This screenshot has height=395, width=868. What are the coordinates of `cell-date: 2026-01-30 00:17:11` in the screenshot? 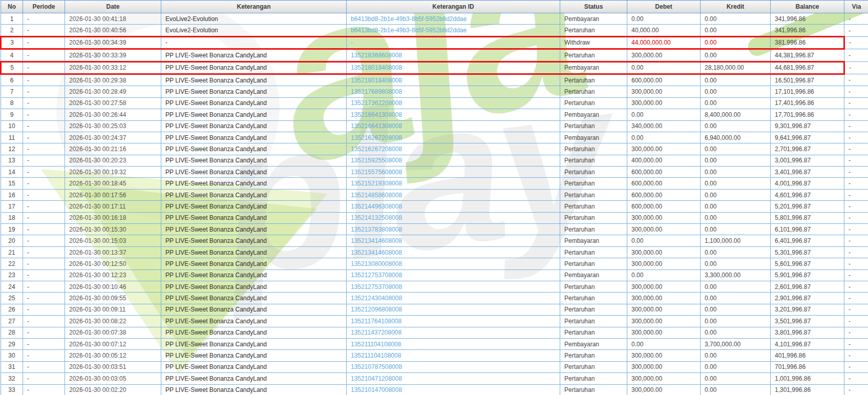 It's located at (113, 206).